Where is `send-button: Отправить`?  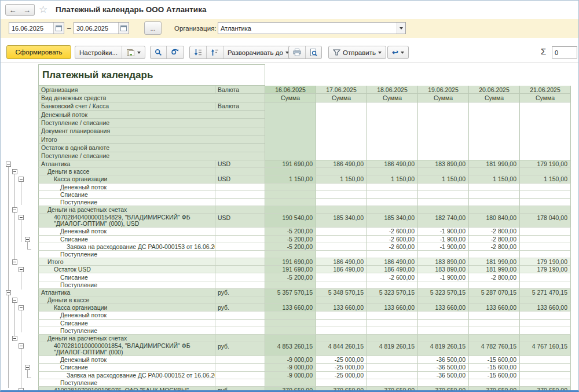 send-button: Отправить is located at coordinates (357, 52).